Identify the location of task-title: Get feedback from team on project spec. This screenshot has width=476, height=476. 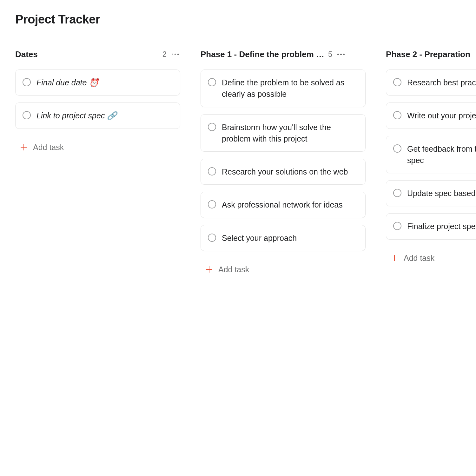
(442, 155).